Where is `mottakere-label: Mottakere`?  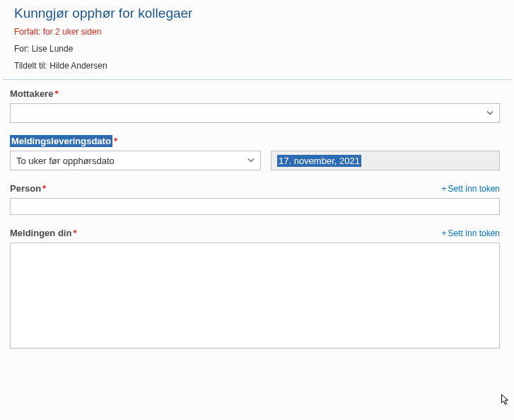
mottakere-label: Mottakere is located at coordinates (31, 93).